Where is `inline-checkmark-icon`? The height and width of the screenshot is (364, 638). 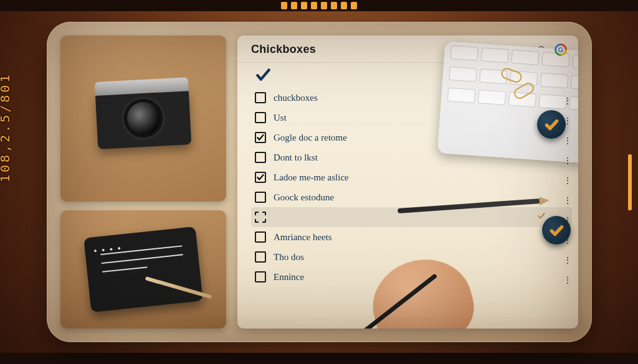 inline-checkmark-icon is located at coordinates (541, 217).